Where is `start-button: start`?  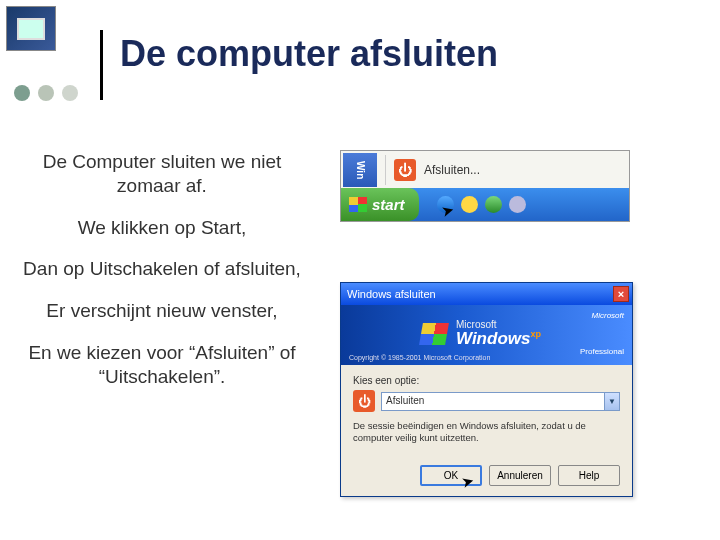
start-button: start is located at coordinates (380, 204).